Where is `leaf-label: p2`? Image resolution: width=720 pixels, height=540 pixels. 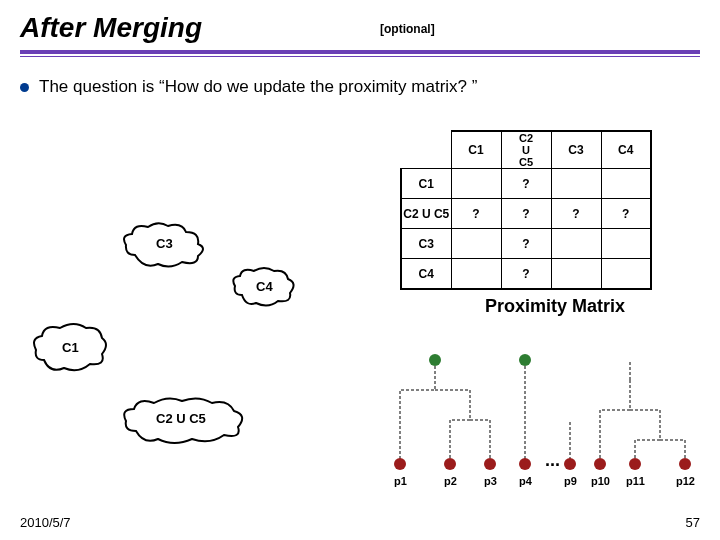
leaf-label: p2 is located at coordinates (450, 481).